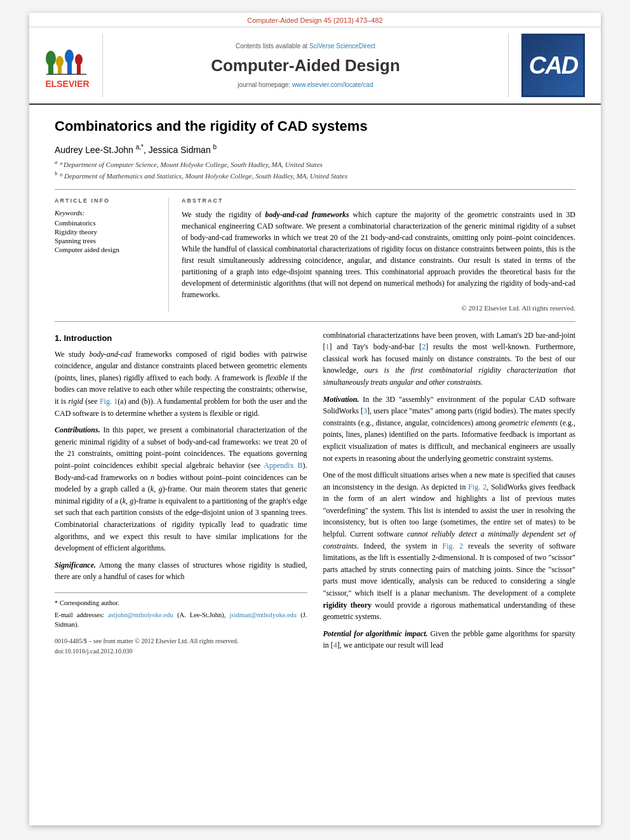 This screenshot has width=630, height=840. Describe the element at coordinates (379, 255) in the screenshot. I see `abstract-col: ABSTRACT We study the rigidity of body-a…` at that location.